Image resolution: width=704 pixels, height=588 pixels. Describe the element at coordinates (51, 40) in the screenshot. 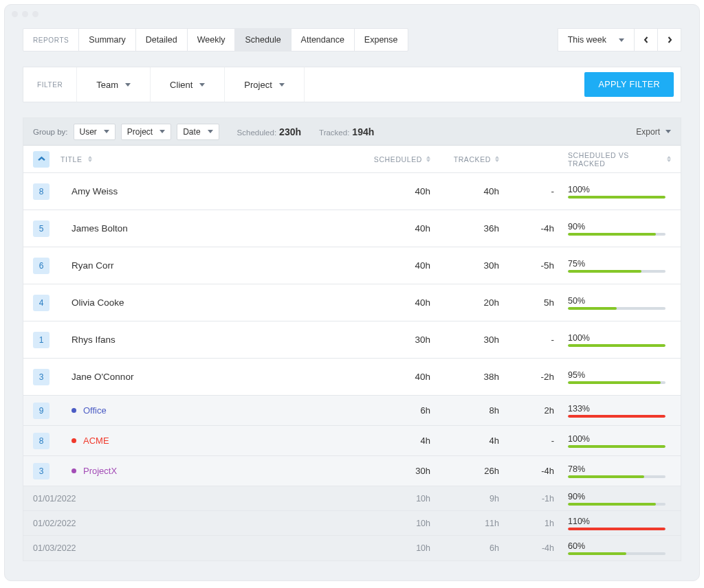

I see `reports-label: REPORTS` at that location.